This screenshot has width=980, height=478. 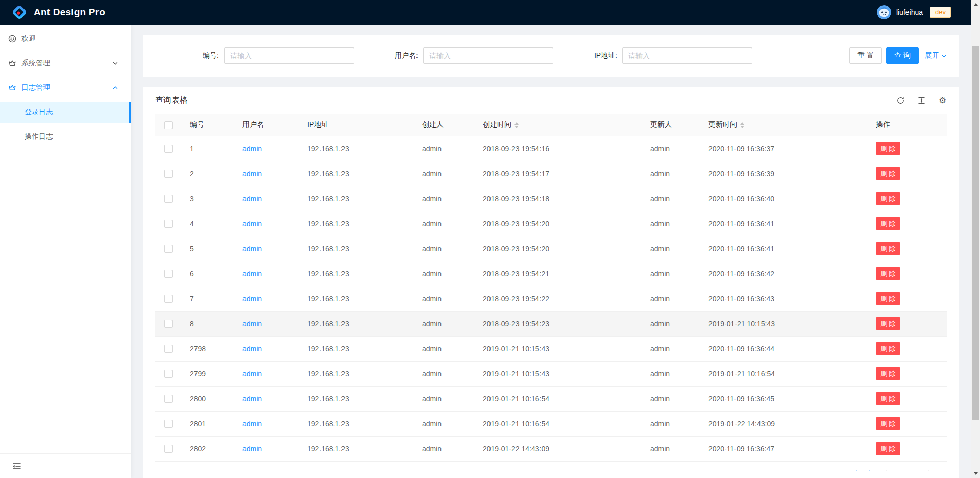 What do you see at coordinates (266, 125) in the screenshot?
I see `column-header-username: 用户名` at bounding box center [266, 125].